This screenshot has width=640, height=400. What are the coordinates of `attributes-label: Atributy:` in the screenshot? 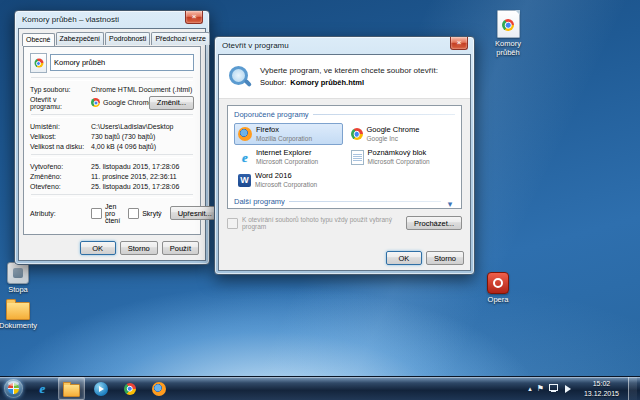 It's located at (59, 214).